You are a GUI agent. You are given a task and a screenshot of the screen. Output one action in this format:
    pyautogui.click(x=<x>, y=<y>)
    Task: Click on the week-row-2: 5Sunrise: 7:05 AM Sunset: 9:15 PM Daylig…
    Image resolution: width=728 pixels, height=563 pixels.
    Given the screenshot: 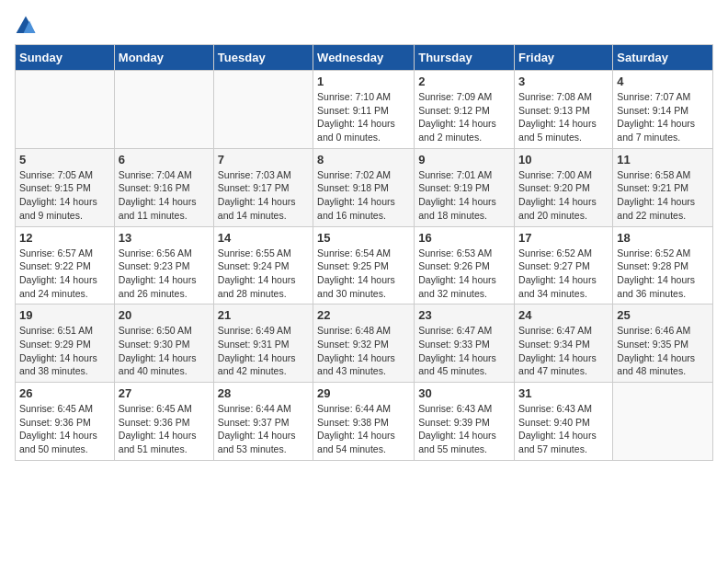 What is the action you would take?
    pyautogui.click(x=364, y=188)
    